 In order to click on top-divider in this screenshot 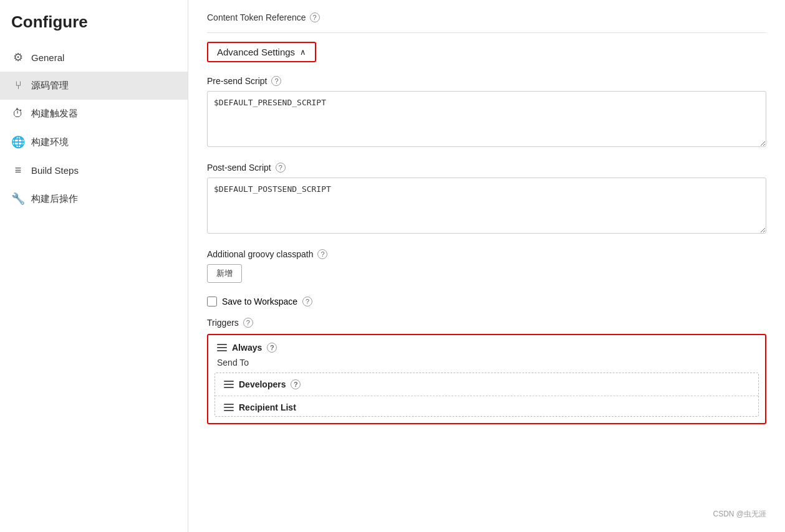, I will do `click(486, 32)`.